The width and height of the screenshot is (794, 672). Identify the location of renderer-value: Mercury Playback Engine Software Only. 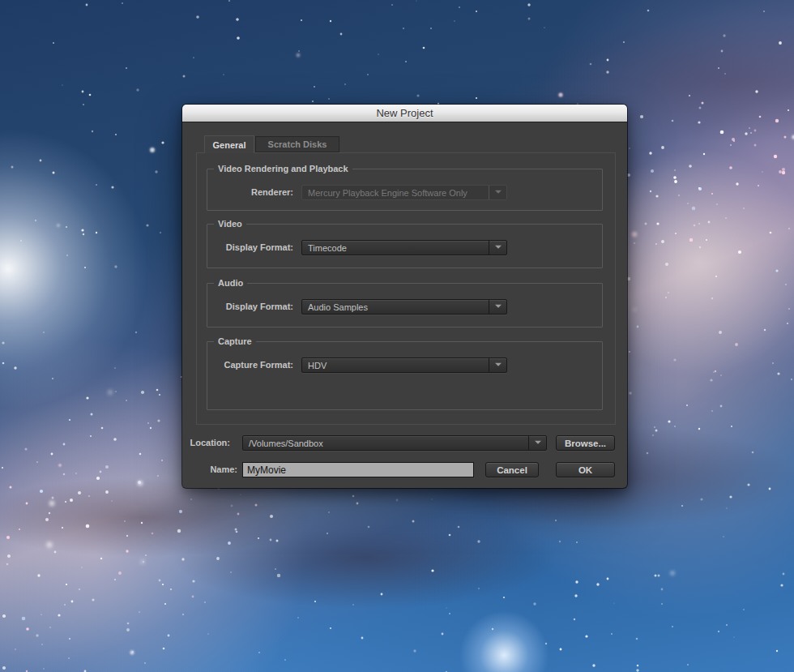
(395, 193).